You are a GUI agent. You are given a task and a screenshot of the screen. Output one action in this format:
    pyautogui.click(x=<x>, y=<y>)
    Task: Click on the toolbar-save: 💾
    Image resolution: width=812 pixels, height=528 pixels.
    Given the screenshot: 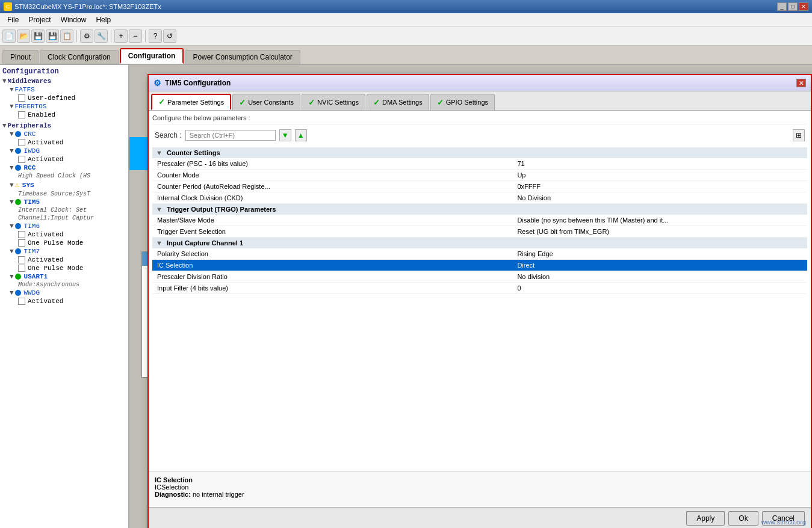 What is the action you would take?
    pyautogui.click(x=38, y=36)
    